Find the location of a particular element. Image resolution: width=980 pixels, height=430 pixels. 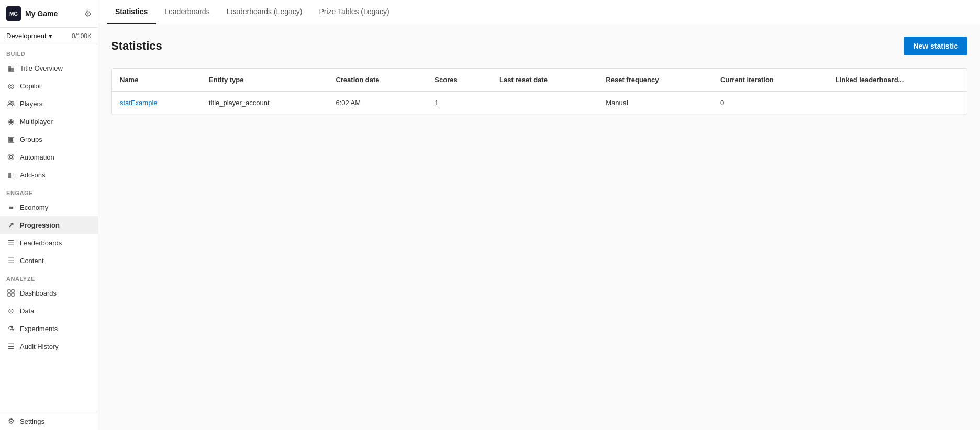

sidebar-item-multiplayer: ◉ Multiplayer is located at coordinates (49, 121).